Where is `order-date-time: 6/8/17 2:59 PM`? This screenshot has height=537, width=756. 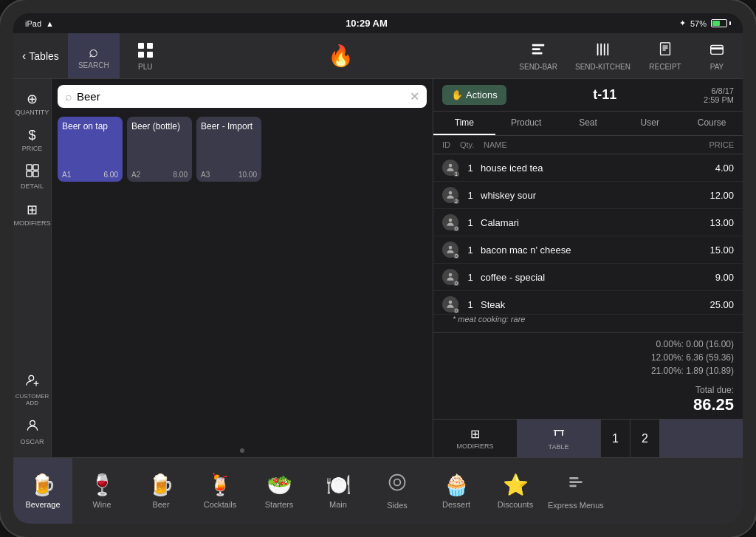
order-date-time: 6/8/17 2:59 PM is located at coordinates (719, 95).